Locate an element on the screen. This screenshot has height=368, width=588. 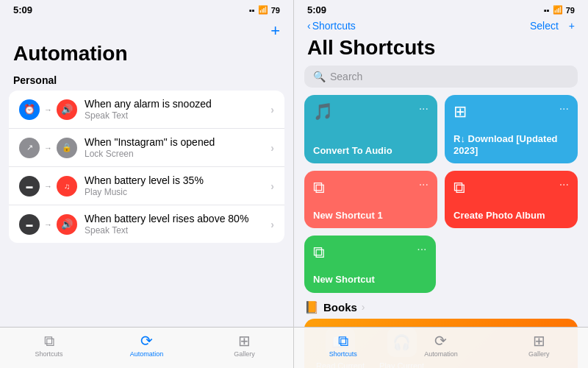
item-icons-instagram: ↗ → 🔒 is located at coordinates (49, 148).